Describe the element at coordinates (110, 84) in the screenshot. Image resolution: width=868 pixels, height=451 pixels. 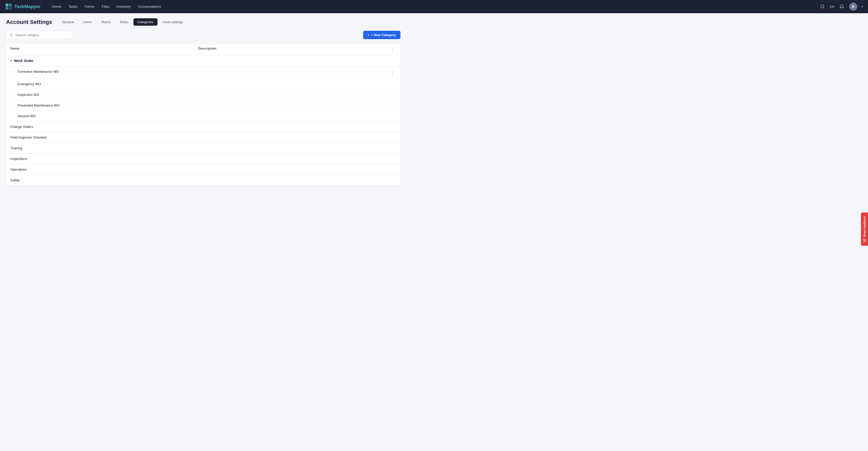
I see `subcategory-name-emergency: Emergency WO` at that location.